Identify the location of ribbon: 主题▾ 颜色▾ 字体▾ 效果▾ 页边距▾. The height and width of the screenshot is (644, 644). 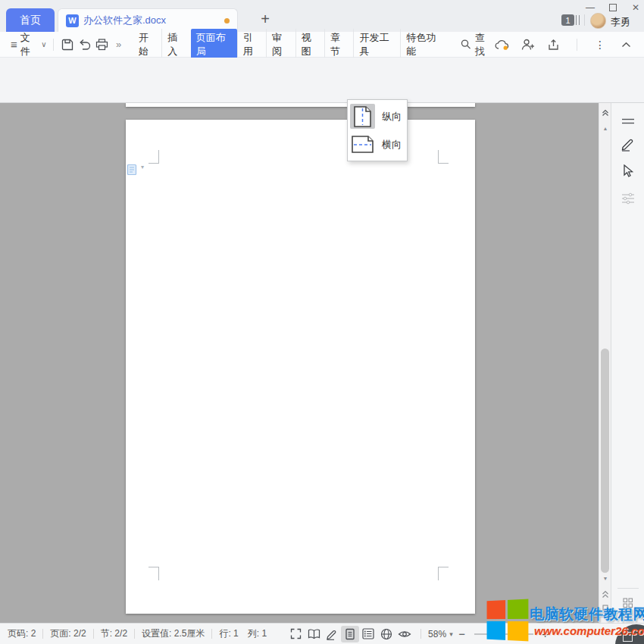
(322, 80).